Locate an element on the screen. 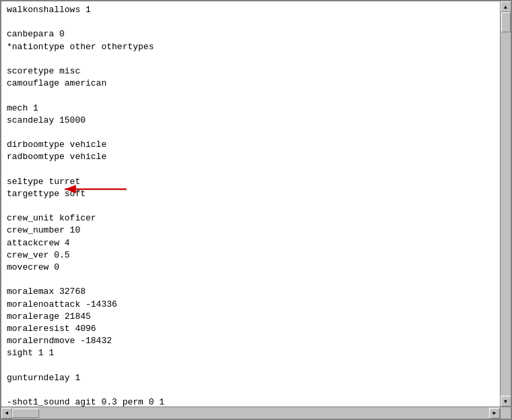 Image resolution: width=512 pixels, height=420 pixels. scroll-right-button: ► is located at coordinates (494, 413).